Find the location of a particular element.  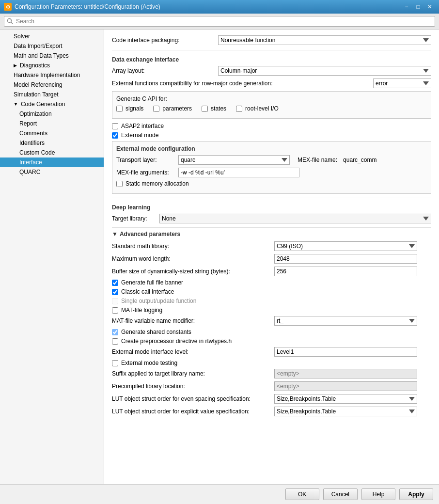

root-level-io-checkbox is located at coordinates (239, 109).